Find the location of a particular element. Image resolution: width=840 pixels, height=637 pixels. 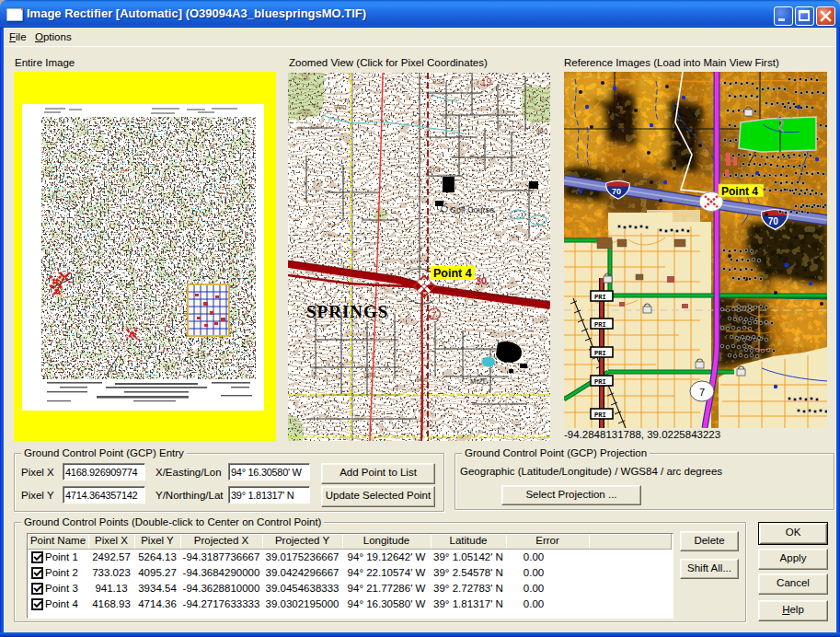

svg-text: 933 is located at coordinates (439, 81).